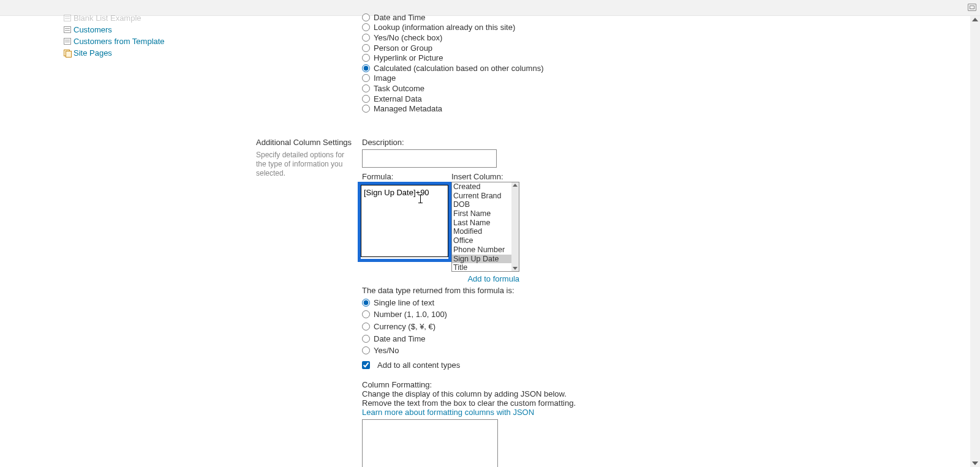  Describe the element at coordinates (533, 38) in the screenshot. I see `type-option: Yes/No (check box)` at that location.